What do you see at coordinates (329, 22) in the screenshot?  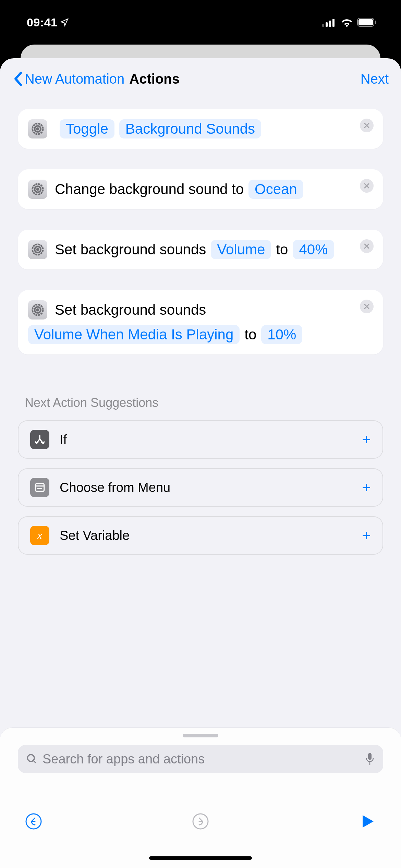 I see `cellular-icon` at bounding box center [329, 22].